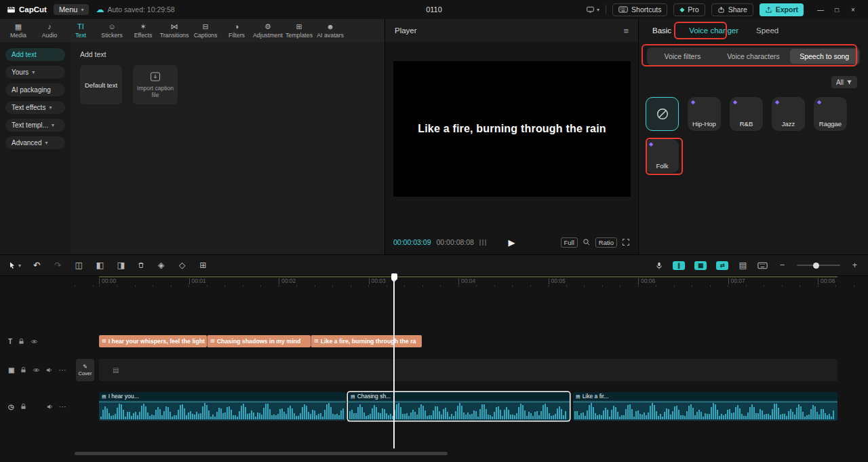  Describe the element at coordinates (468, 370) in the screenshot. I see `video-clip: ▤` at that location.